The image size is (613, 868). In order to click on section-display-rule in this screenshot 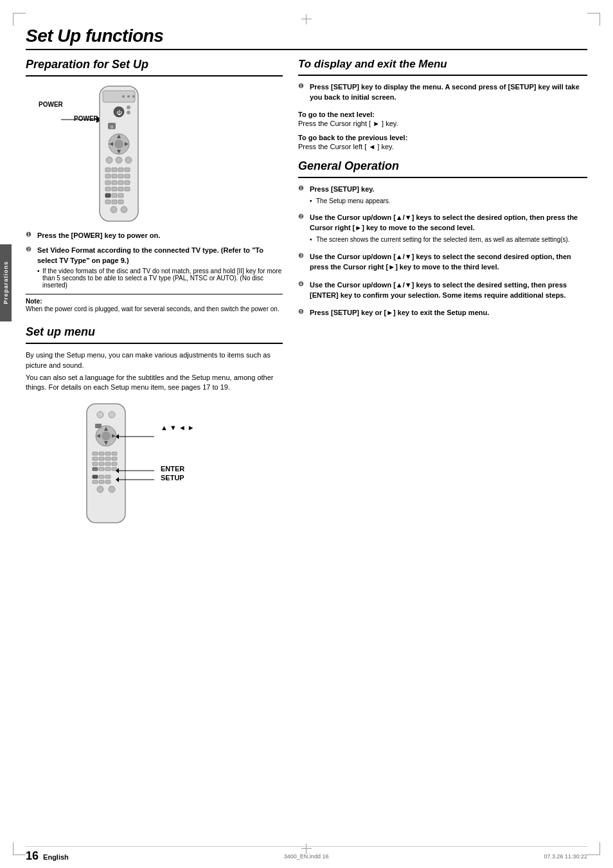, I will do `click(443, 75)`.